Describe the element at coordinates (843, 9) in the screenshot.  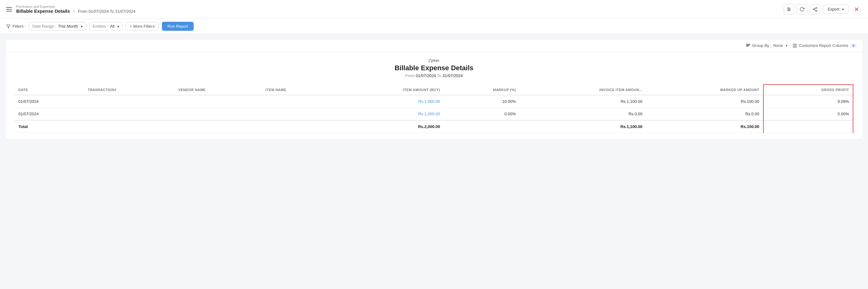
I see `export-chevron-icon` at that location.